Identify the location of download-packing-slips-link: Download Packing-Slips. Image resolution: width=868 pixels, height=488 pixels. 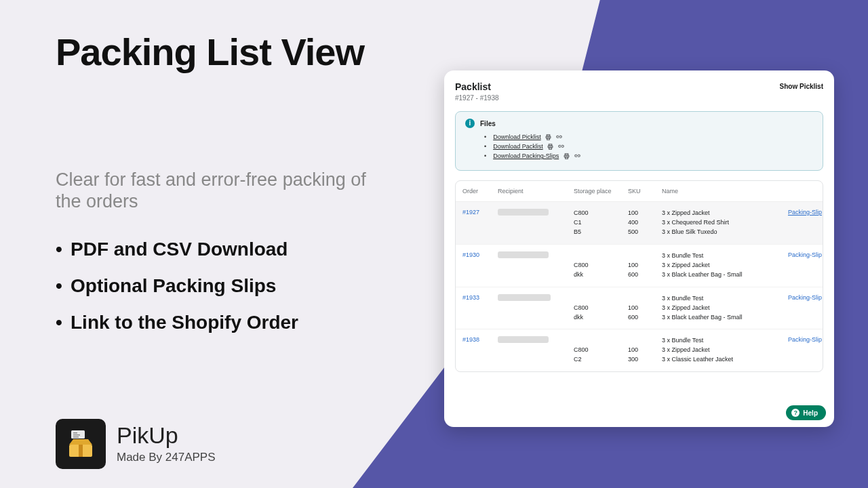
(526, 156).